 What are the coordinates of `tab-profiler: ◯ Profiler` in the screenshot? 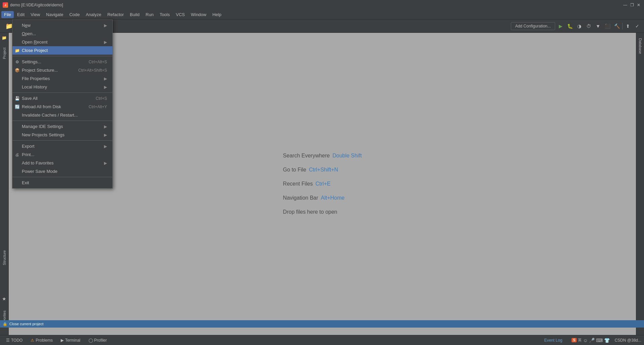 It's located at (98, 340).